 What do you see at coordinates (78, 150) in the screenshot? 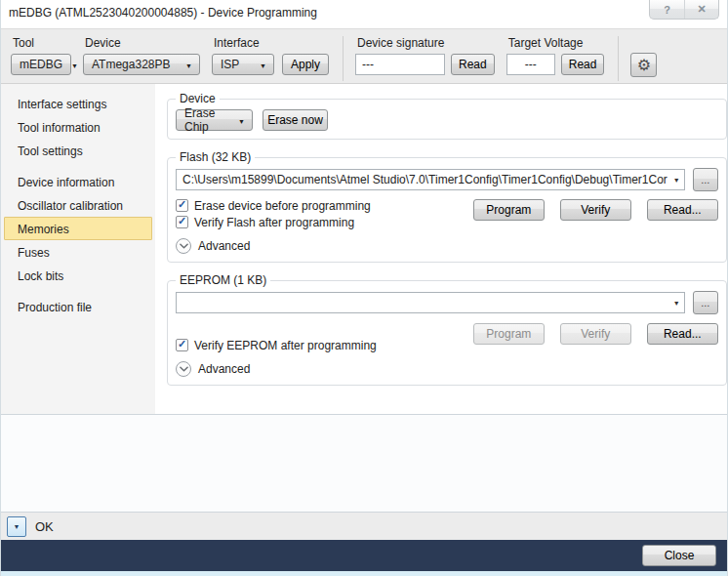
I see `sidebar-item-tool-settings: Tool settings` at bounding box center [78, 150].